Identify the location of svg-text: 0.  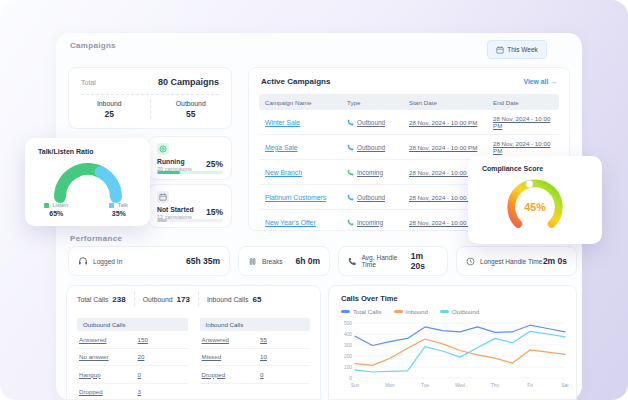
(350, 378).